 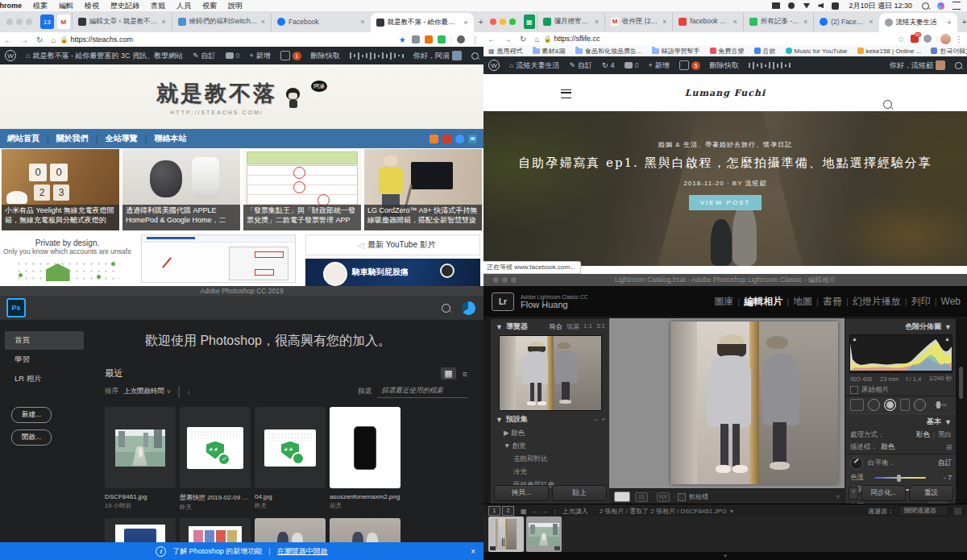 I want to click on twitter-icon, so click(x=459, y=139).